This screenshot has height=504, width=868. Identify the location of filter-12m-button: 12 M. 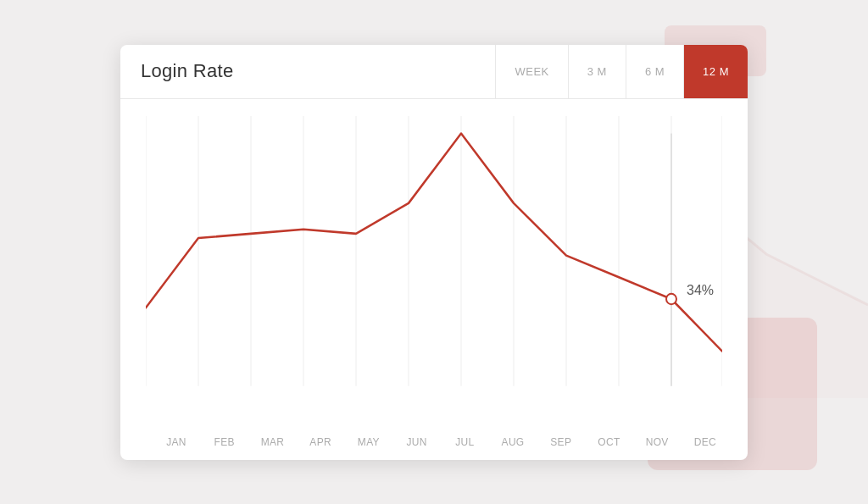
(715, 71).